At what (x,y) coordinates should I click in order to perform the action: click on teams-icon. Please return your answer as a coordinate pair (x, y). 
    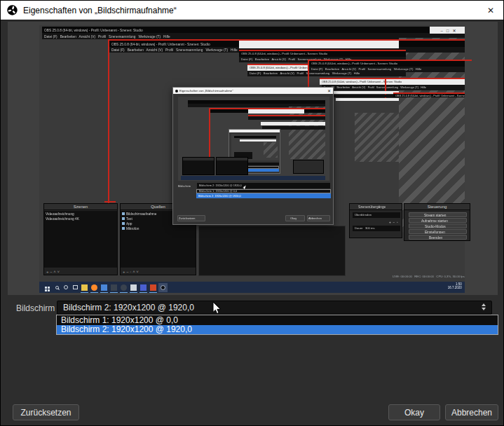
    Looking at the image, I should click on (143, 287).